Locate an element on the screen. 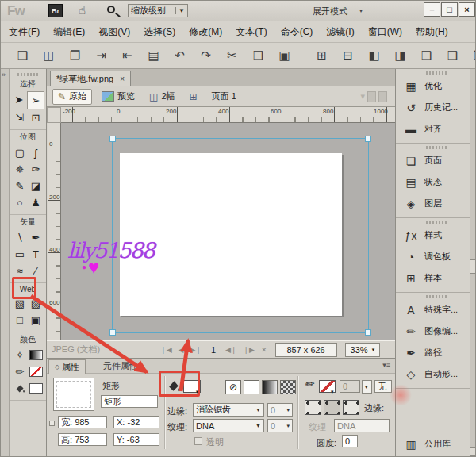 This screenshot has width=476, height=457. transparent-checkbox is located at coordinates (198, 441).